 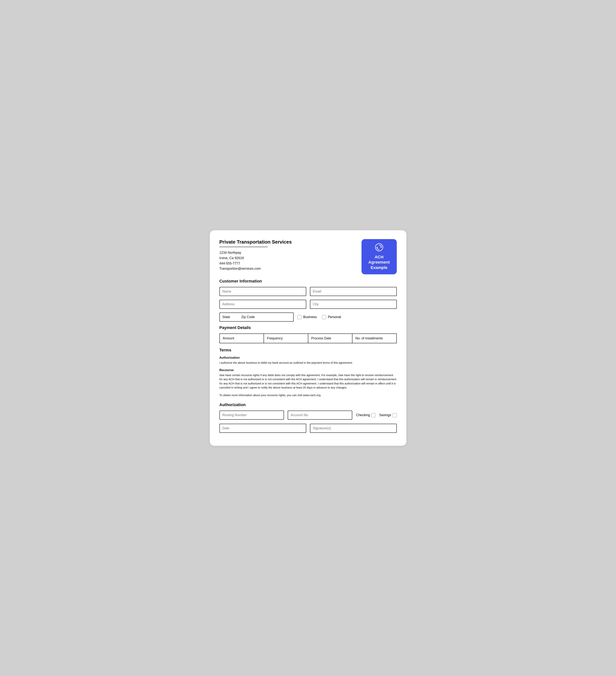 What do you see at coordinates (291, 242) in the screenshot?
I see `company-name: Private Transportation Services` at bounding box center [291, 242].